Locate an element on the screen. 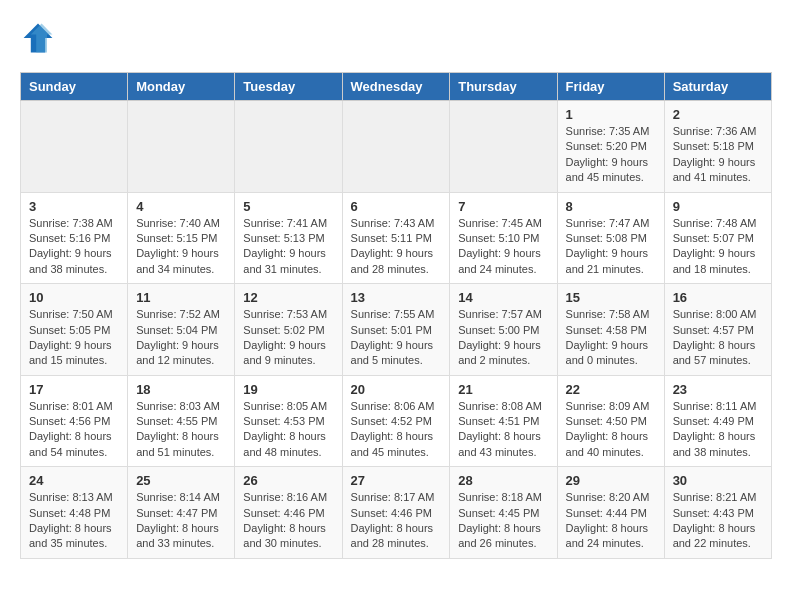 This screenshot has height=612, width=792. day-number: 8 is located at coordinates (611, 206).